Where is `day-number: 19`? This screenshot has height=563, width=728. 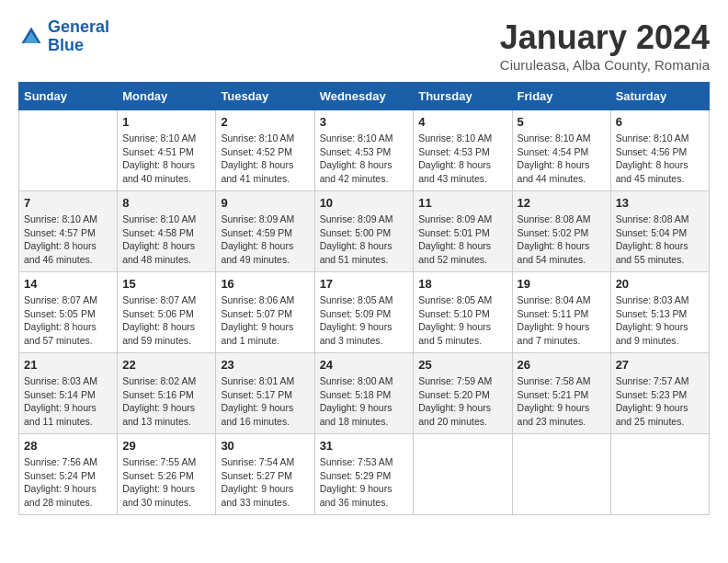 day-number: 19 is located at coordinates (562, 283).